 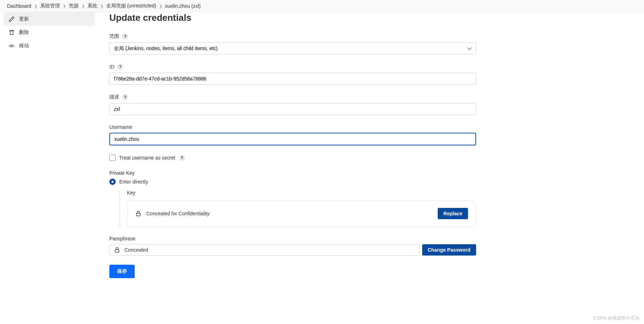 What do you see at coordinates (302, 193) in the screenshot?
I see `key-label: Key` at bounding box center [302, 193].